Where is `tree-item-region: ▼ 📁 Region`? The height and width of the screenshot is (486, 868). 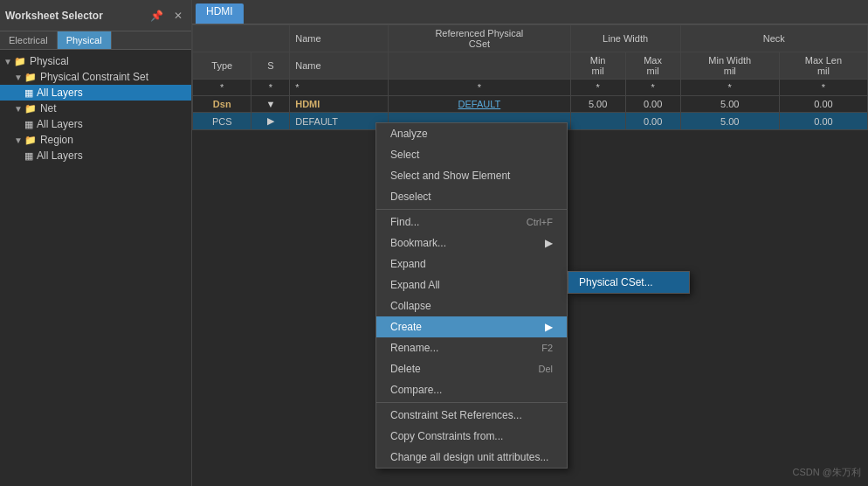
tree-item-region: ▼ 📁 Region is located at coordinates (96, 140).